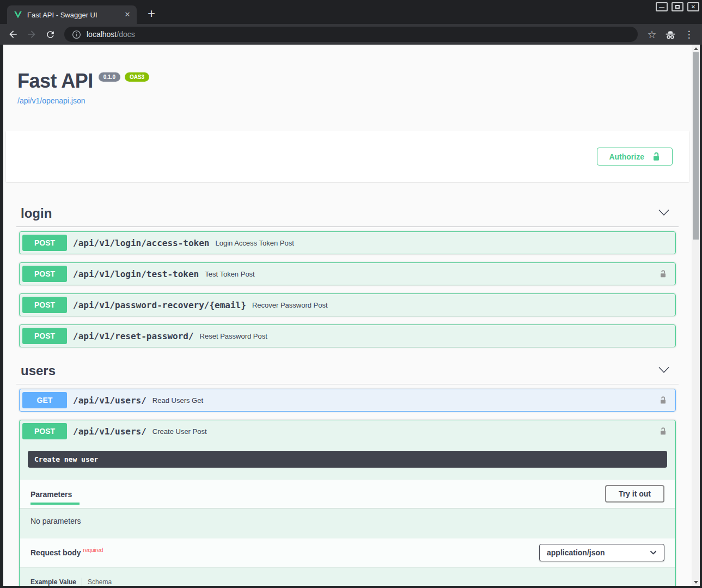 Image resolution: width=702 pixels, height=588 pixels. I want to click on maximize-button, so click(677, 7).